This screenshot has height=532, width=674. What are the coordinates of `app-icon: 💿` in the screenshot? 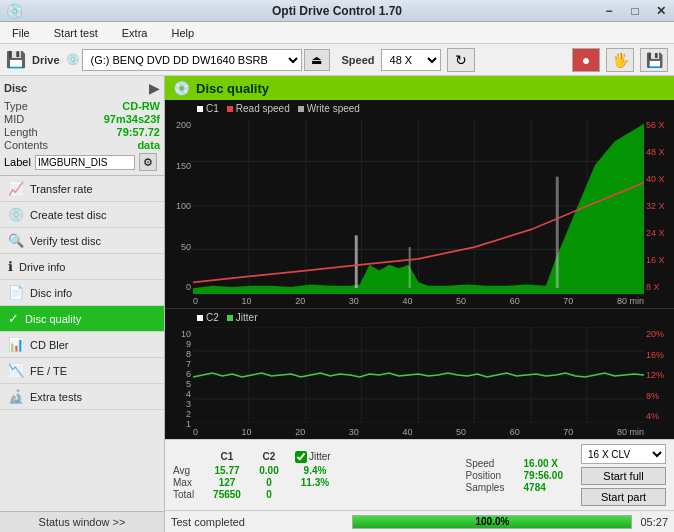 It's located at (14, 11).